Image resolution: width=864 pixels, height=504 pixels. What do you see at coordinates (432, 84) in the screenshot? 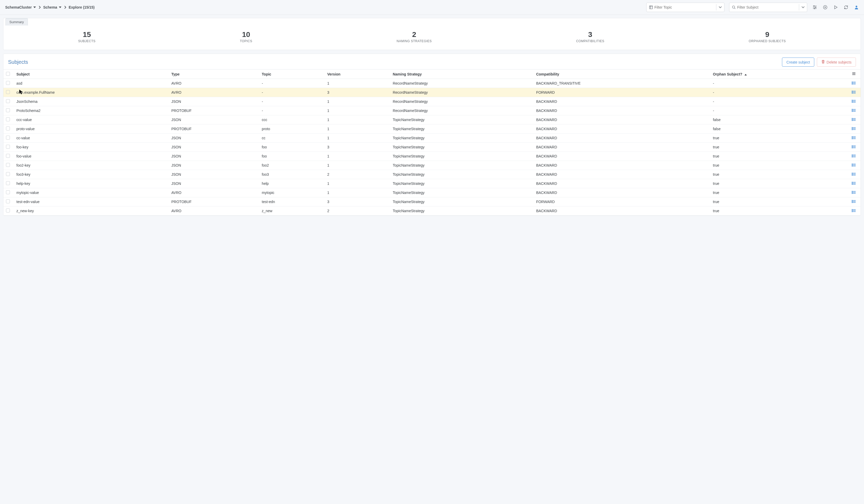
I see `table-row: asdAVRO-1RecordNameStrategyBACKWARD_TRAN…` at bounding box center [432, 84].